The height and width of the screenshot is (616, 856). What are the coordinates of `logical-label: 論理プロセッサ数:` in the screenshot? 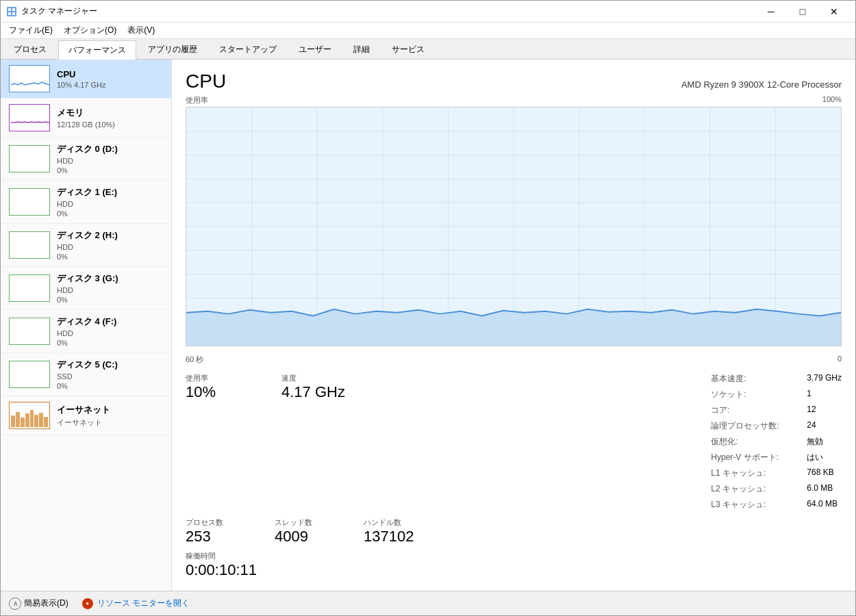 It's located at (759, 426).